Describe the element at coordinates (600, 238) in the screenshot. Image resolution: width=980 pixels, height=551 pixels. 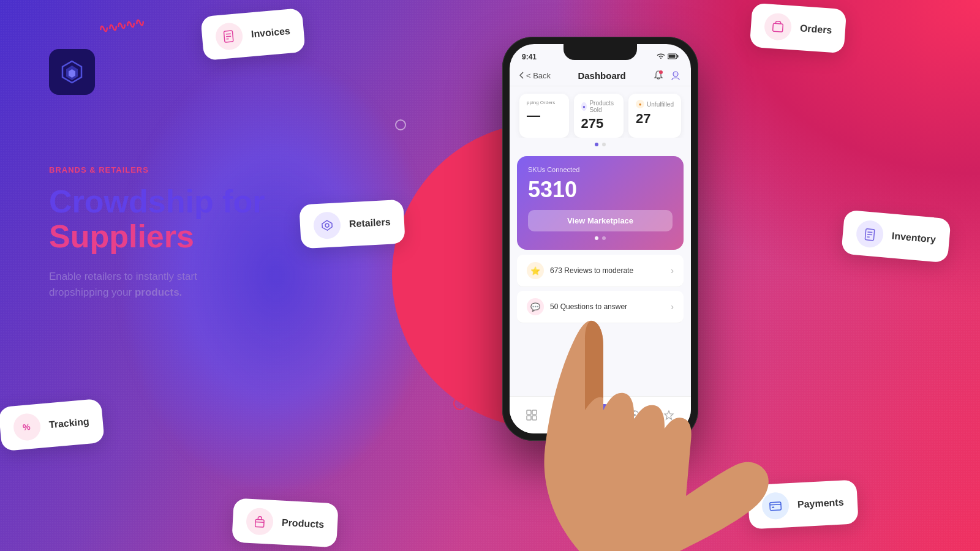
I see `skus-dots-indicator` at that location.